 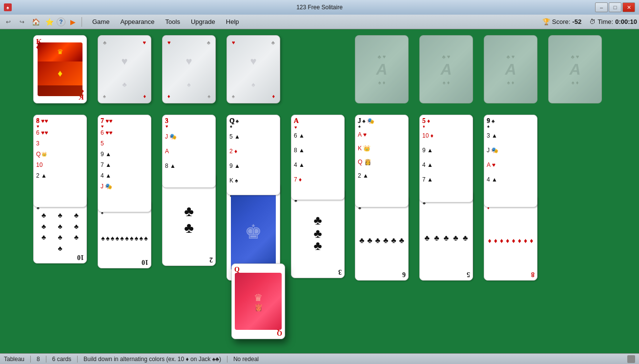 What do you see at coordinates (137, 21) in the screenshot?
I see `menu-appearance: Appearance` at bounding box center [137, 21].